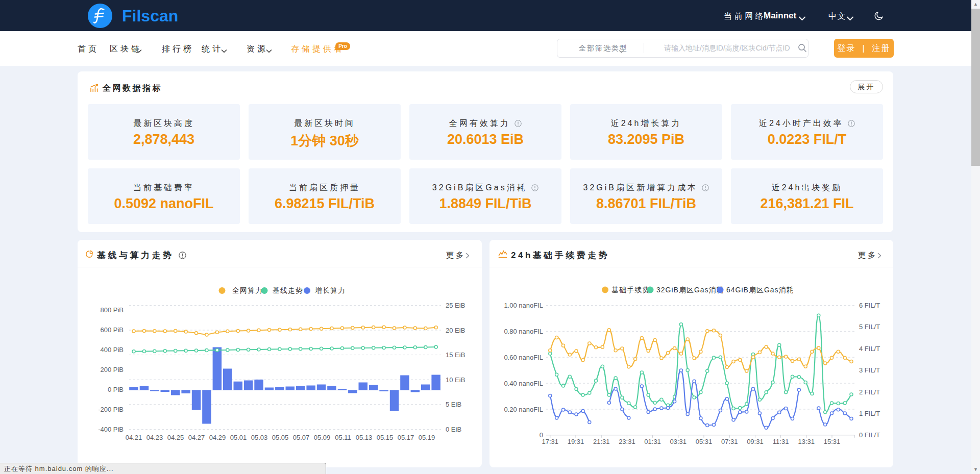  Describe the element at coordinates (155, 438) in the screenshot. I see `svg-text: 04.23` at that location.